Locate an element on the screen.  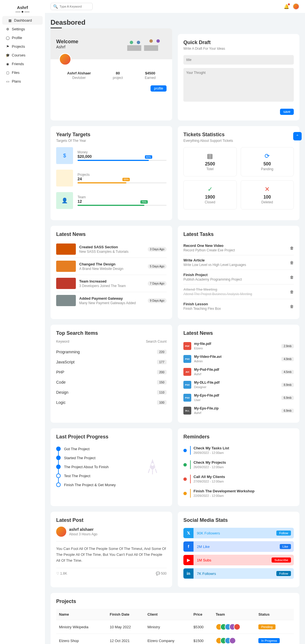
welcome-stat: Ashrf AlshaerDevlober is located at coordinates (79, 75).